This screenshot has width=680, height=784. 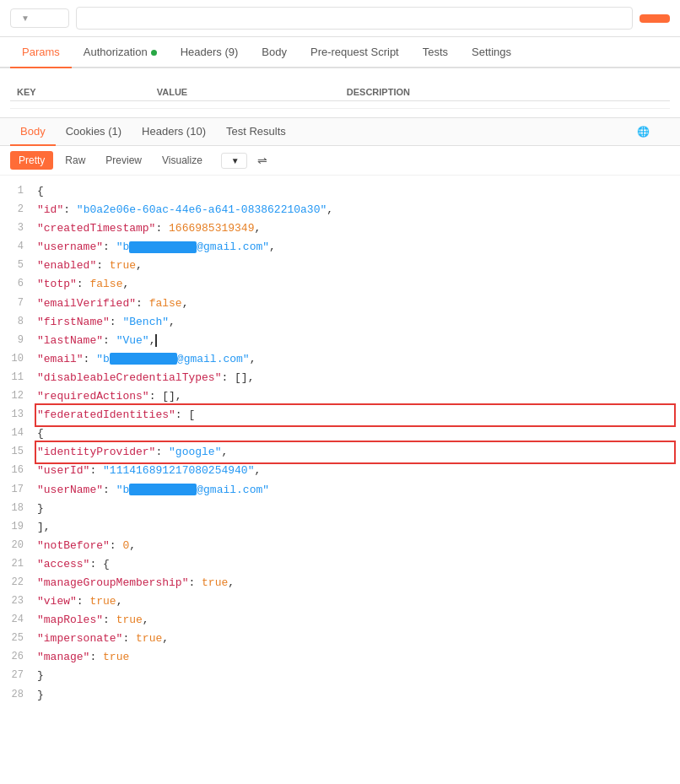 I want to click on json-key: "userId", so click(x=63, y=471).